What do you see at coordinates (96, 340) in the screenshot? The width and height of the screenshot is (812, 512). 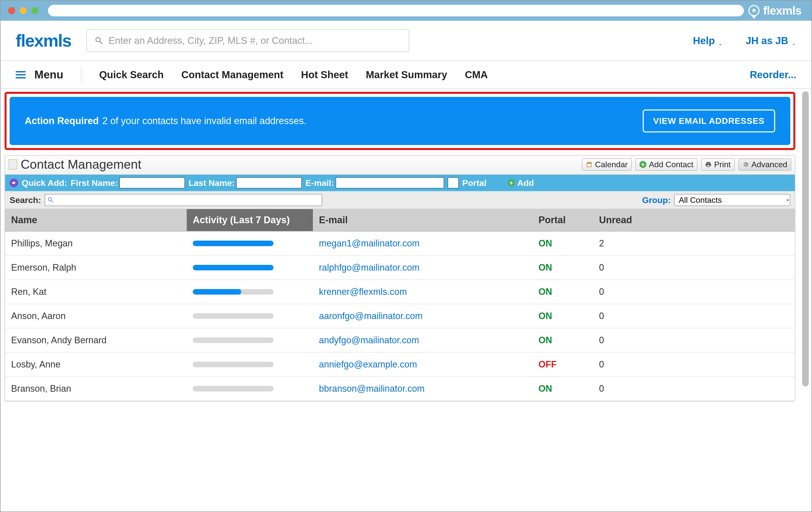 I see `cell-name: Evanson, Andy Bernard` at bounding box center [96, 340].